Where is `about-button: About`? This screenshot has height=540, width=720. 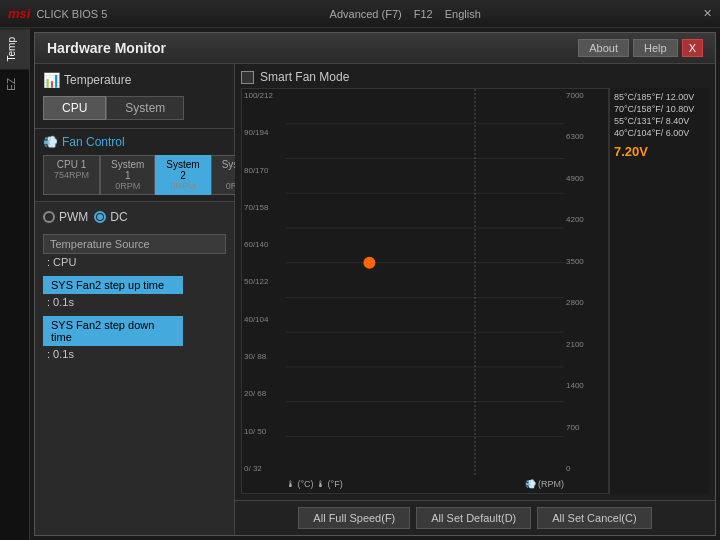
about-button: About is located at coordinates (604, 48).